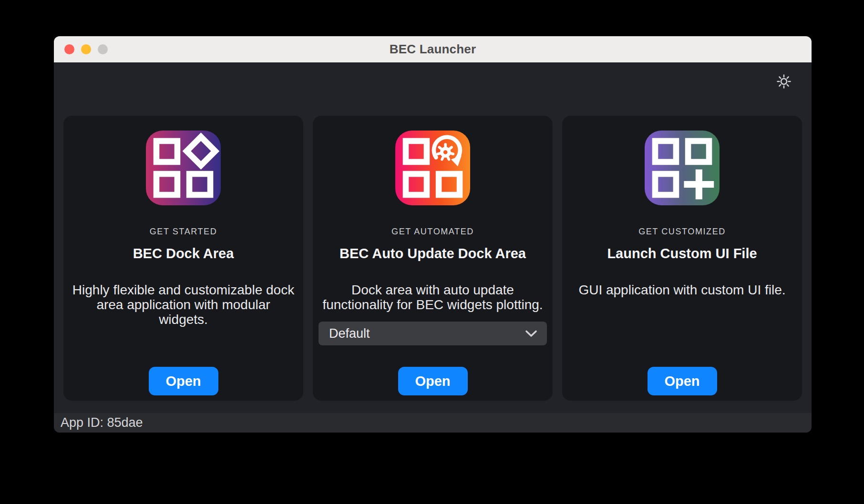  What do you see at coordinates (784, 82) in the screenshot?
I see `theme-toggle-button` at bounding box center [784, 82].